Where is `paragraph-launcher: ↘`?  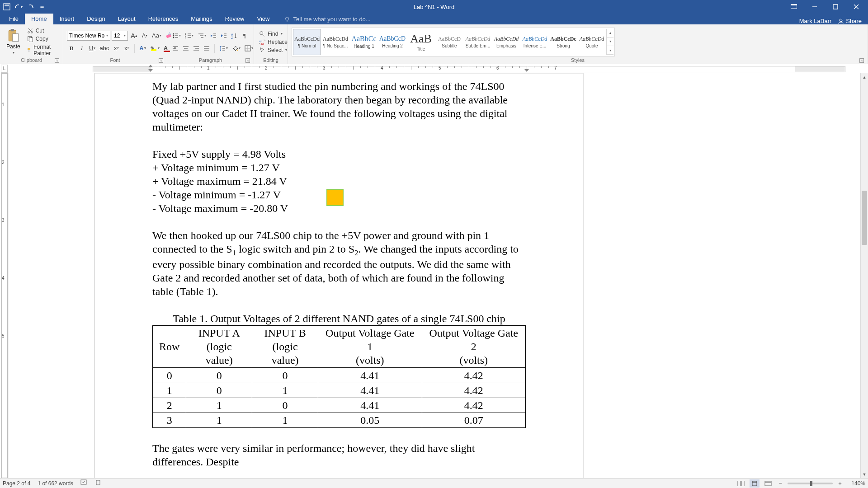
paragraph-launcher: ↘ is located at coordinates (248, 61).